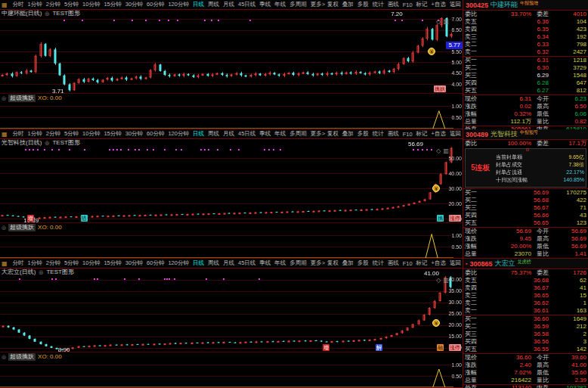 This screenshot has height=388, width=588. Describe the element at coordinates (526, 319) in the screenshot. I see `order-book-row: 买一36.601649` at that location.